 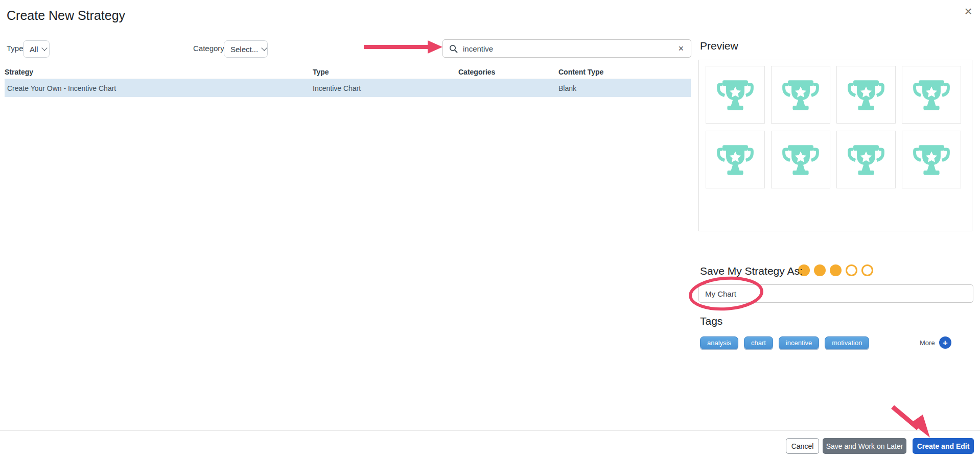 What do you see at coordinates (711, 321) in the screenshot?
I see `tags-heading: Tags` at bounding box center [711, 321].